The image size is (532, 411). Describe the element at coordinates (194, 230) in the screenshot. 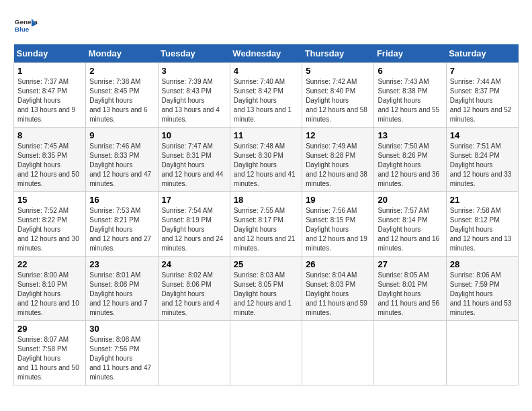

I see `day-detail: Sunrise: 7:54 AM Sunset: 8:19 PM Dayligh…` at that location.